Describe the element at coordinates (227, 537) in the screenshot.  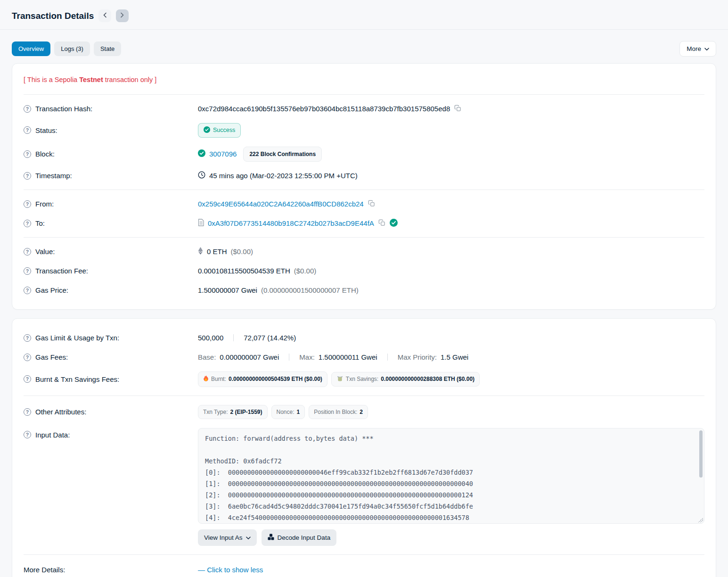
I see `view-input-as-button: View Input As` at that location.